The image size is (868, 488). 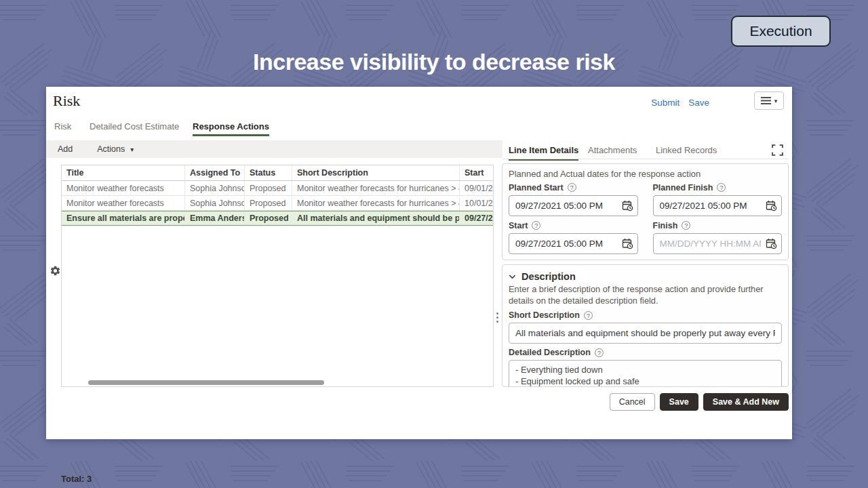 I want to click on pane-resize-handle, so click(x=497, y=317).